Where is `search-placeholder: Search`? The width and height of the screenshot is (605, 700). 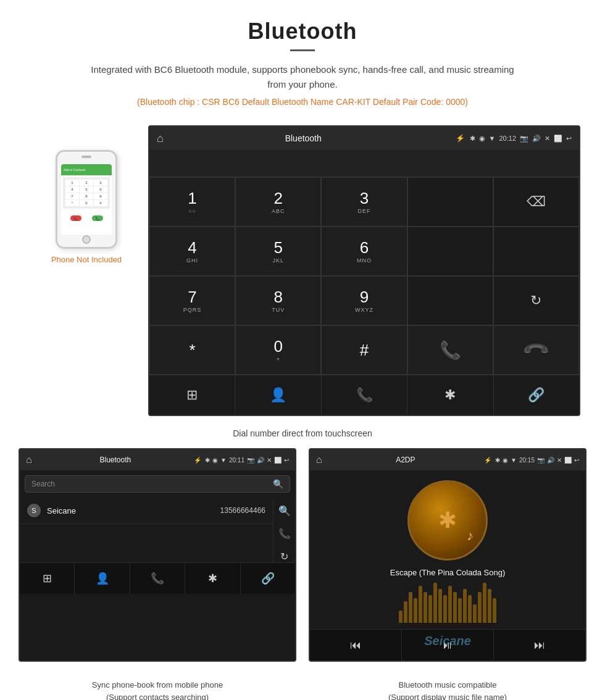
search-placeholder: Search is located at coordinates (152, 484).